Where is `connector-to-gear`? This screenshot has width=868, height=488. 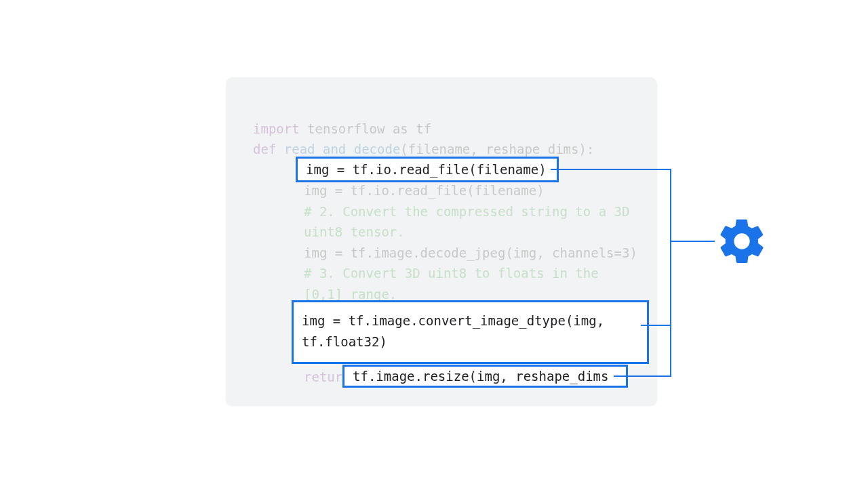 connector-to-gear is located at coordinates (692, 241).